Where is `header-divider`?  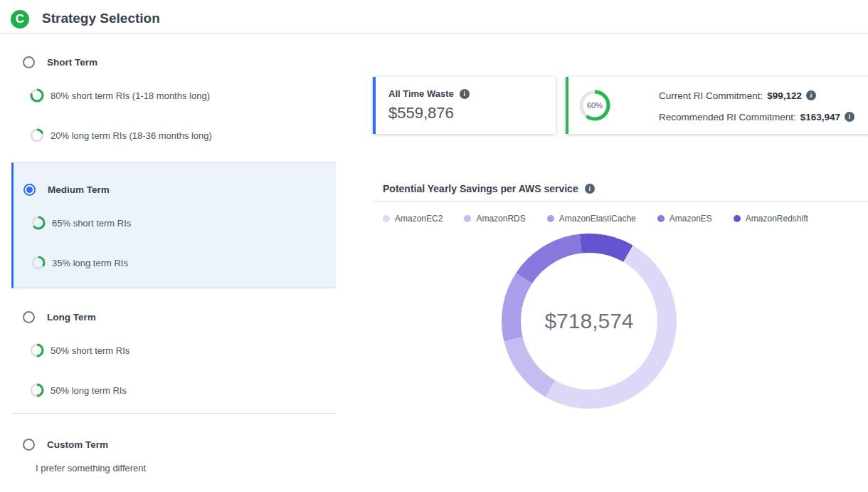 header-divider is located at coordinates (434, 33).